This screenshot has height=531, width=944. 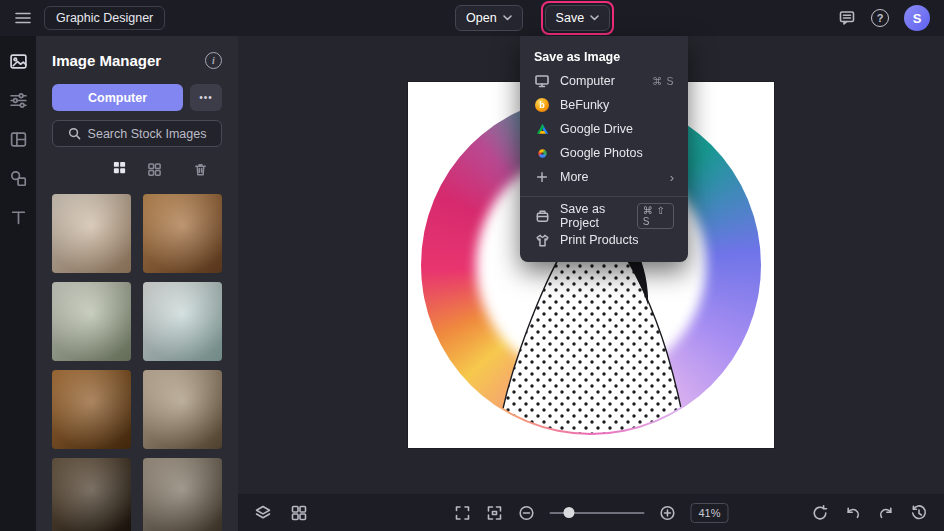 I want to click on thumbnail-pastries, so click(x=92, y=410).